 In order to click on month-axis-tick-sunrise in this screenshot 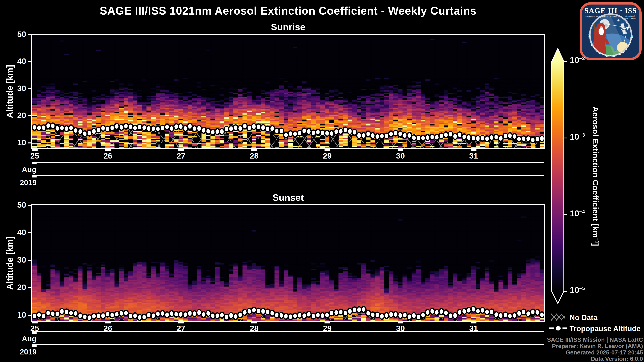, I will do `click(34, 163)`.